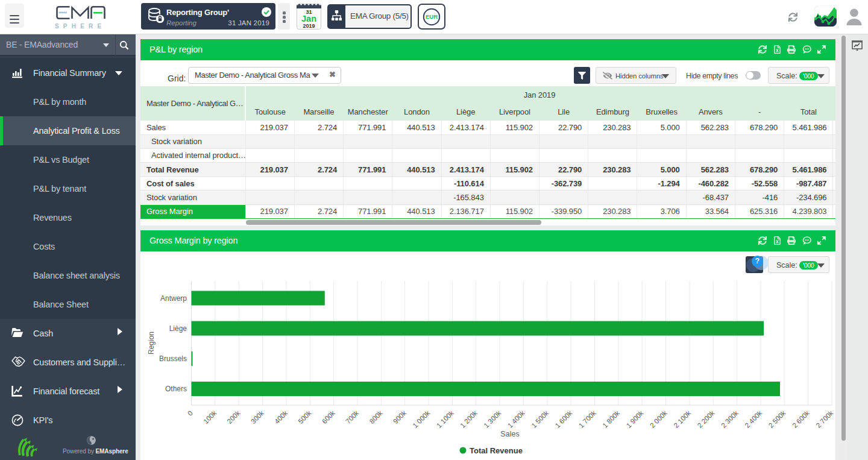 The width and height of the screenshot is (868, 460). What do you see at coordinates (753, 420) in the screenshot?
I see `svg-text: 2 400k` at bounding box center [753, 420].